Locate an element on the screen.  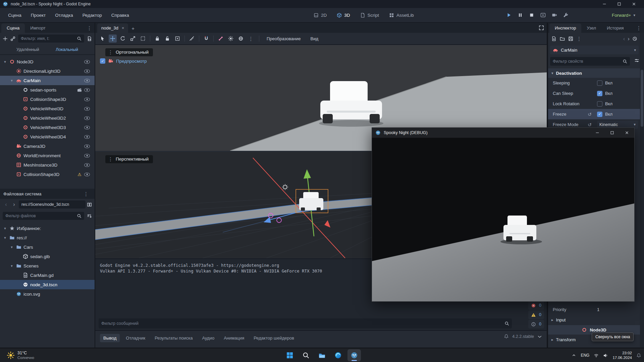
filesystem-item: node_3d.tscn is located at coordinates (47, 285).